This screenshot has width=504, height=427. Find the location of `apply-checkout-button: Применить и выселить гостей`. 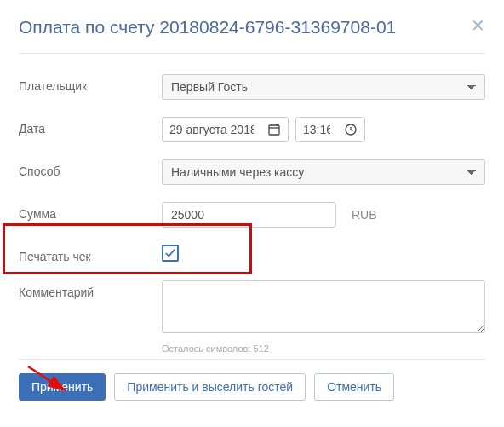

apply-checkout-button: Применить и выселить гостей is located at coordinates (209, 387).